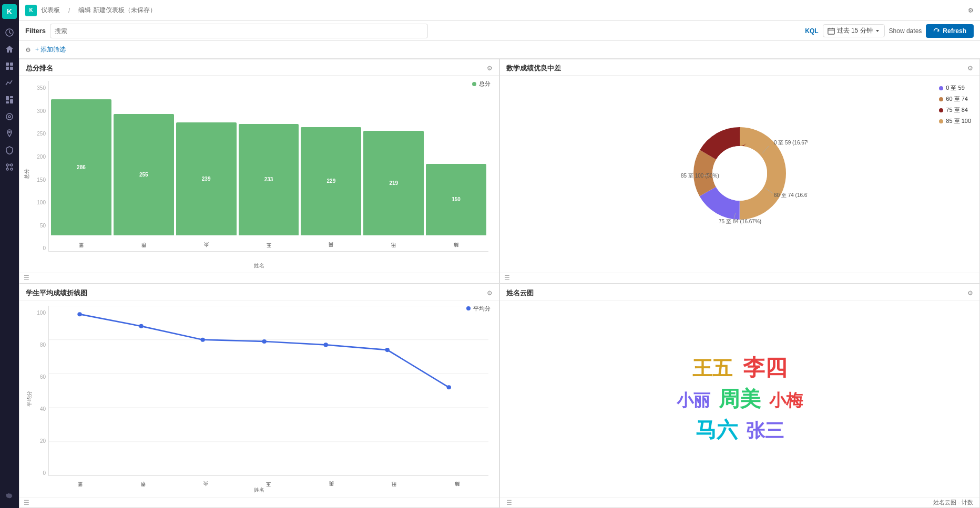 This screenshot has height=508, width=980. I want to click on add-filter-button: + 添加筛选, so click(50, 49).